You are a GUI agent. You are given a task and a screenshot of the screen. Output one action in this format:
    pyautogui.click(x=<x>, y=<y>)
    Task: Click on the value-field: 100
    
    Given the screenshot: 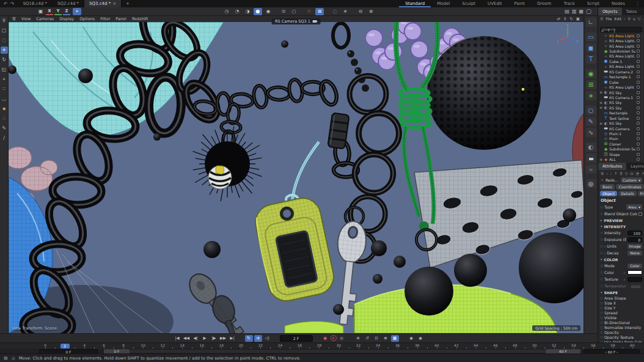 What is the action you would take?
    pyautogui.click(x=635, y=233)
    